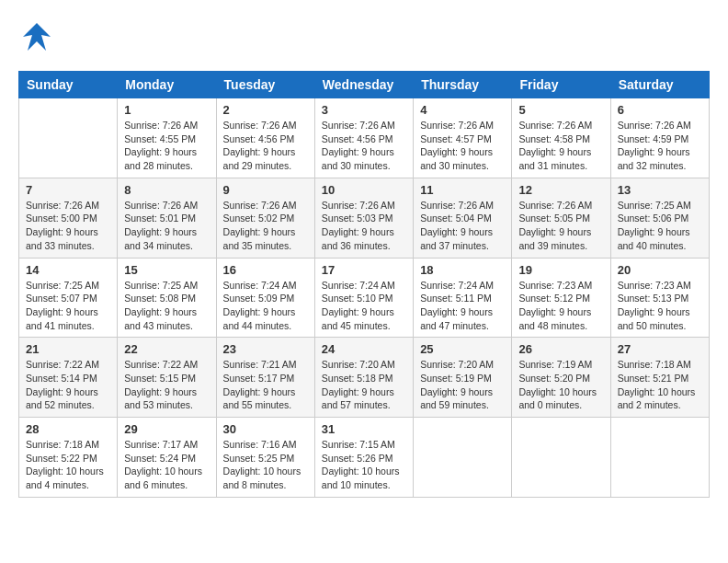  What do you see at coordinates (166, 429) in the screenshot?
I see `day-number: 29` at bounding box center [166, 429].